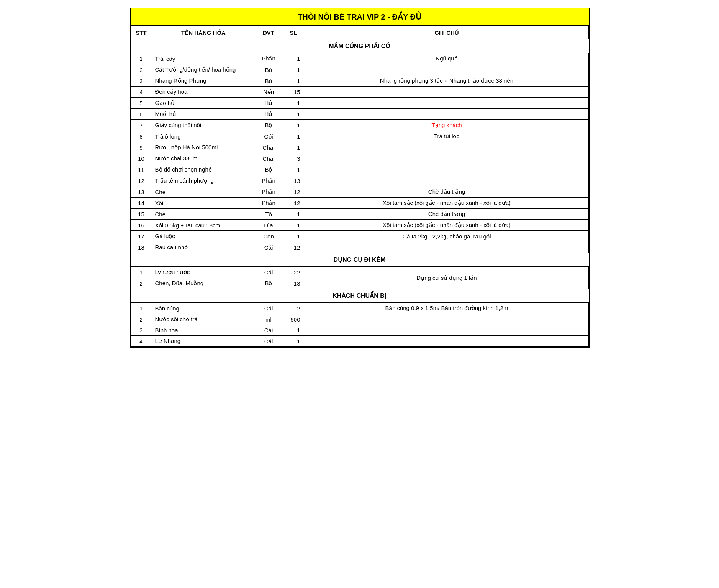  Describe the element at coordinates (203, 181) in the screenshot. I see `cell-ten: Trầu têm cánh phượng` at that location.